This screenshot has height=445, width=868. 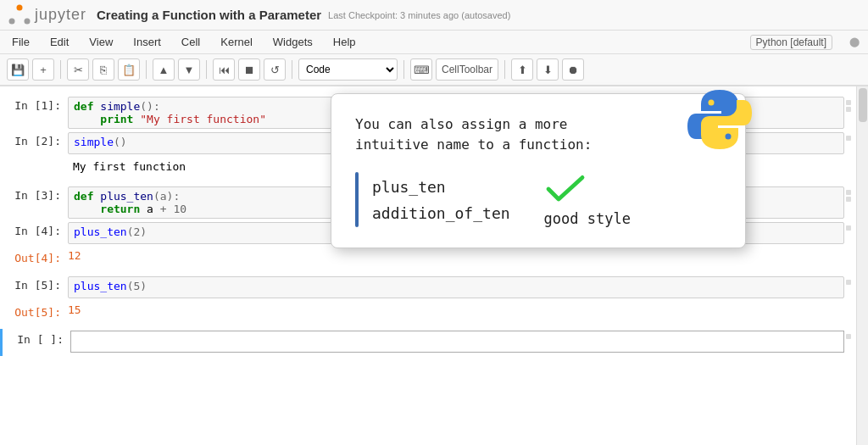 I want to click on refresh-button: ↺, so click(x=275, y=70).